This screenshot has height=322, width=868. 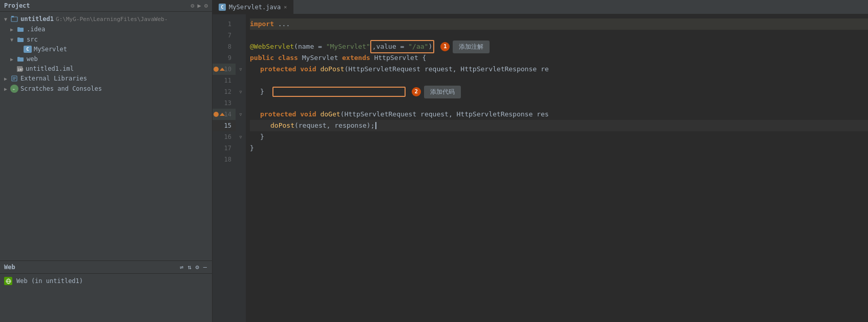 What do you see at coordinates (283, 126) in the screenshot?
I see `dopost-call: doPost` at bounding box center [283, 126].